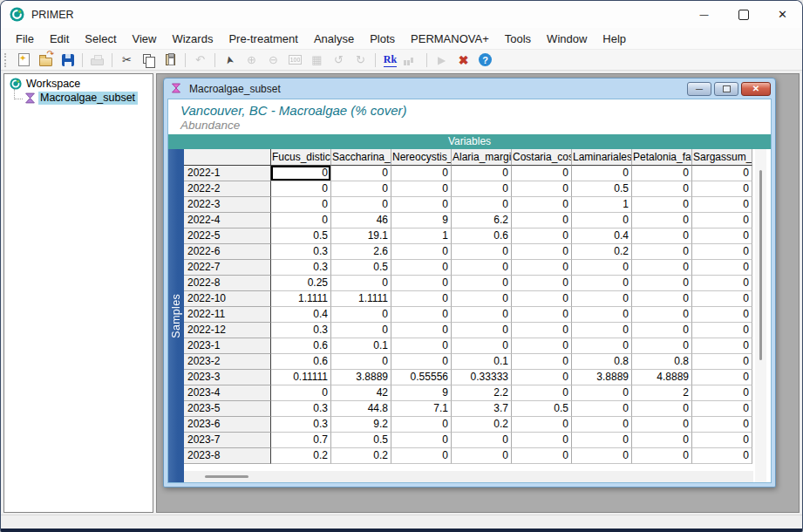 This screenshot has height=532, width=803. Describe the element at coordinates (422, 236) in the screenshot. I see `data-cell: 1` at that location.